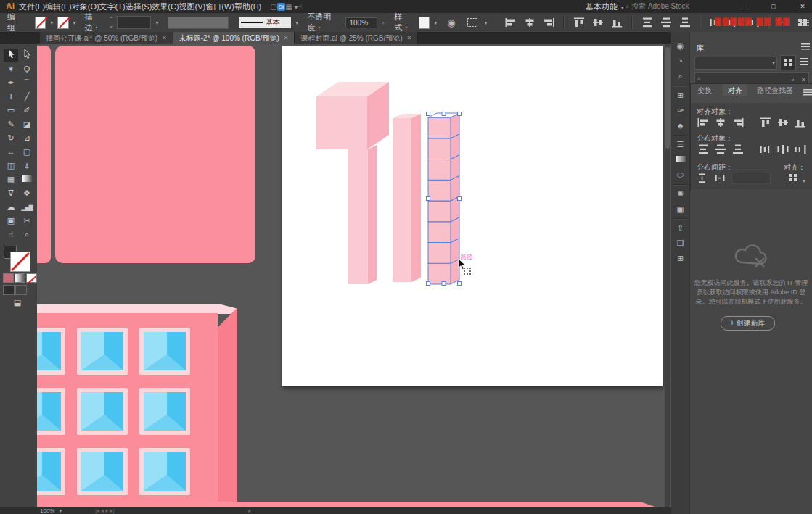 The image size is (812, 514). What do you see at coordinates (11, 193) in the screenshot?
I see `eyedropper-tool: ∇` at bounding box center [11, 193].